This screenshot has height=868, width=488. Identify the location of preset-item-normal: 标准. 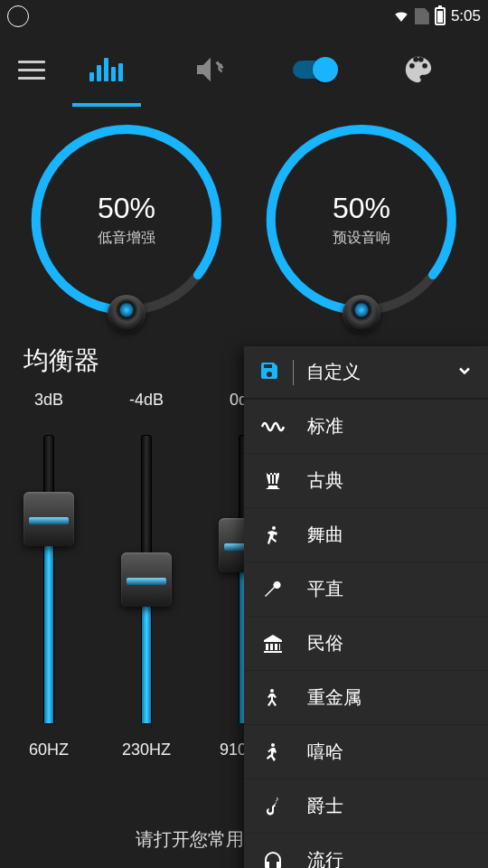
(366, 426).